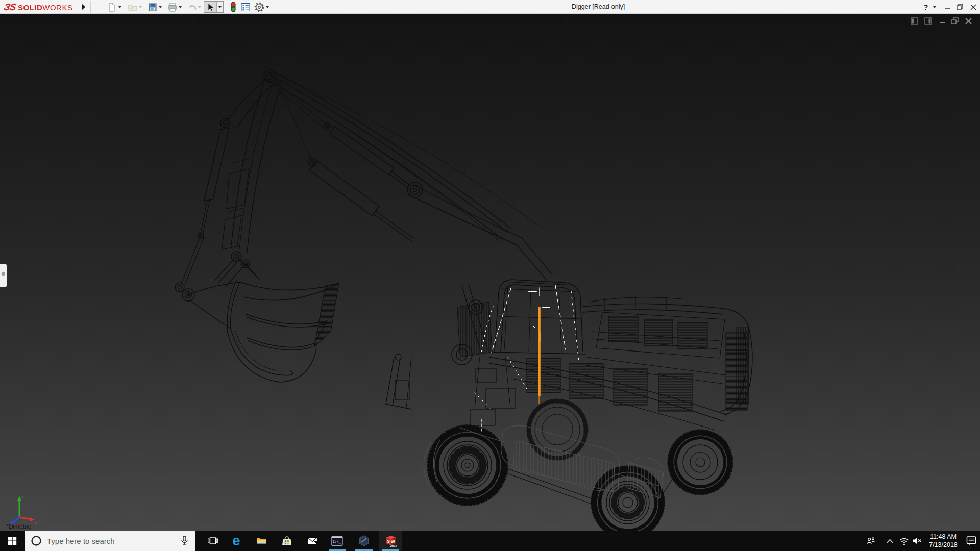 The image size is (980, 551). Describe the element at coordinates (153, 7) in the screenshot. I see `save-button` at that location.